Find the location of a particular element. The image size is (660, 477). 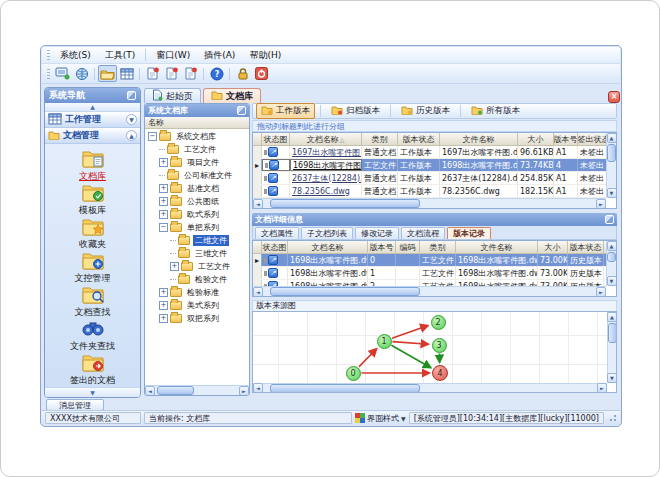

version-button-4: 所有版本 is located at coordinates (496, 111).